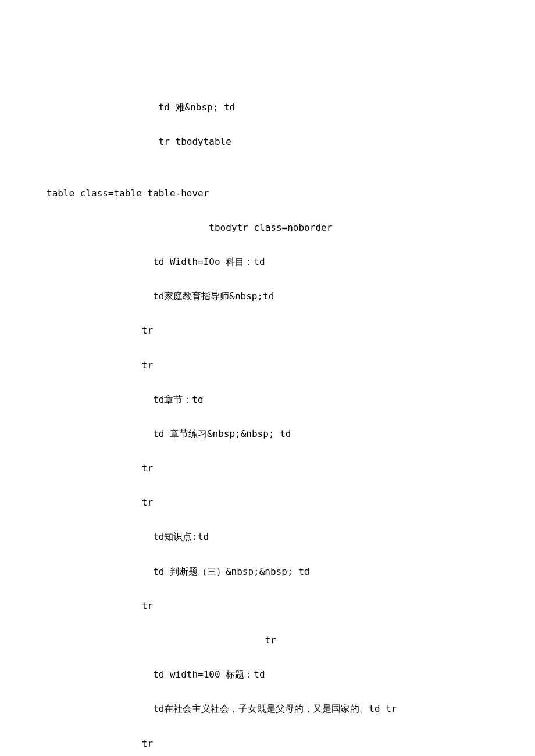 The width and height of the screenshot is (535, 756). I want to click on text-line: table class=table table-hover, so click(268, 194).